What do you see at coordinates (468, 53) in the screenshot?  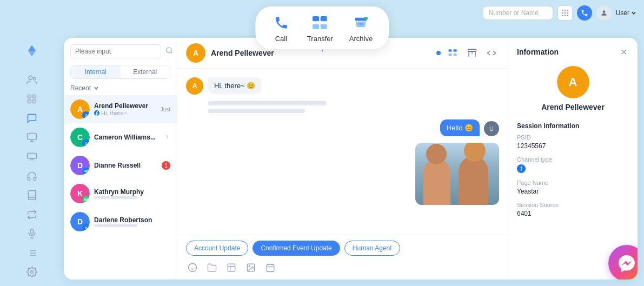 I see `chat-header-actions` at bounding box center [468, 53].